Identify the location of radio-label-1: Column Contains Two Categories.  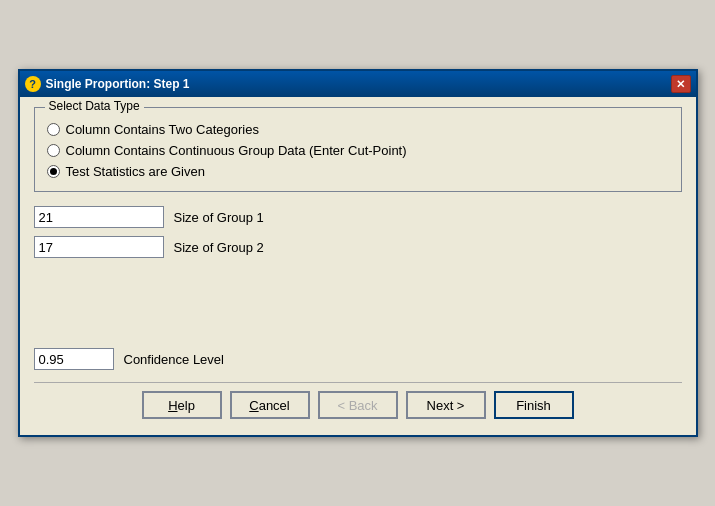
(162, 130).